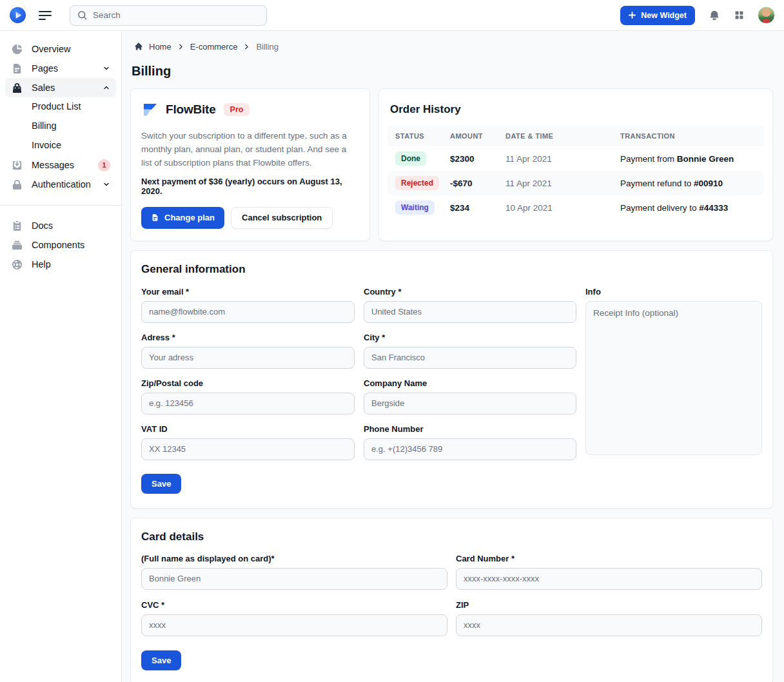  I want to click on zip-field, so click(248, 404).